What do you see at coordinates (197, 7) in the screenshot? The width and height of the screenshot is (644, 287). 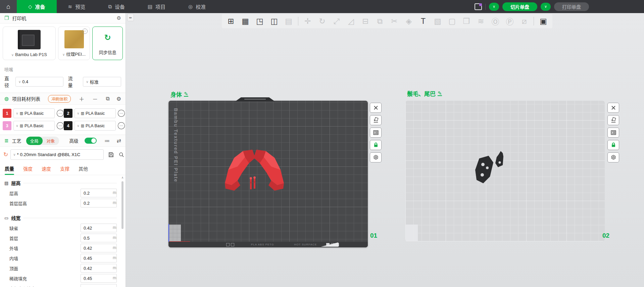 I see `tab-calibration: ◎校准` at bounding box center [197, 7].